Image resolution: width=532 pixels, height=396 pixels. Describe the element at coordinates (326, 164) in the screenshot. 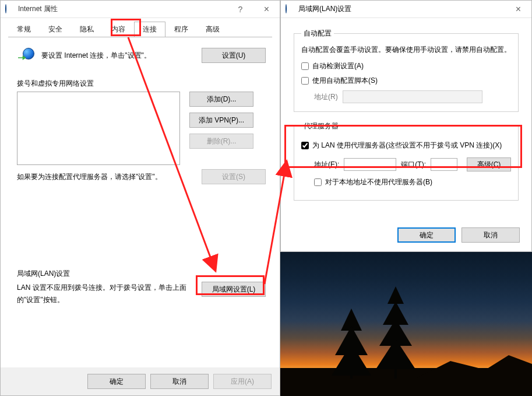

I see `proxy-addr-label: 地址(E):` at that location.